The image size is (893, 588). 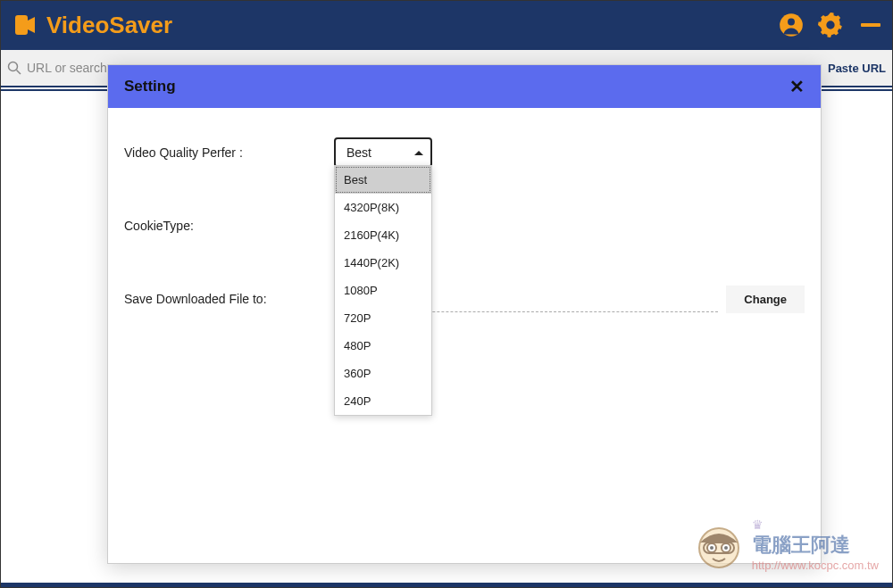 I want to click on quality-option: 2160P(4K), so click(x=383, y=236).